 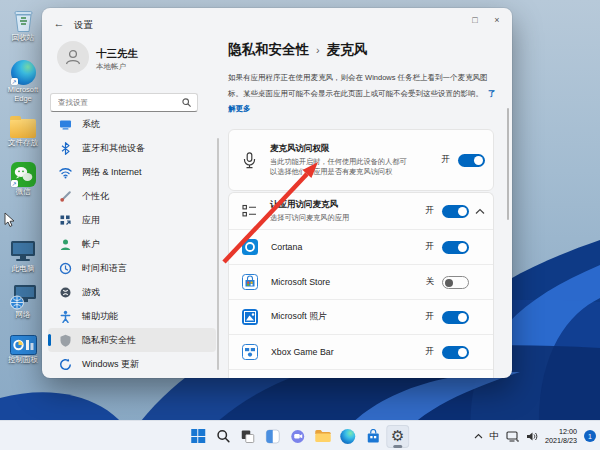 What do you see at coordinates (66, 124) in the screenshot?
I see `system-icon` at bounding box center [66, 124].